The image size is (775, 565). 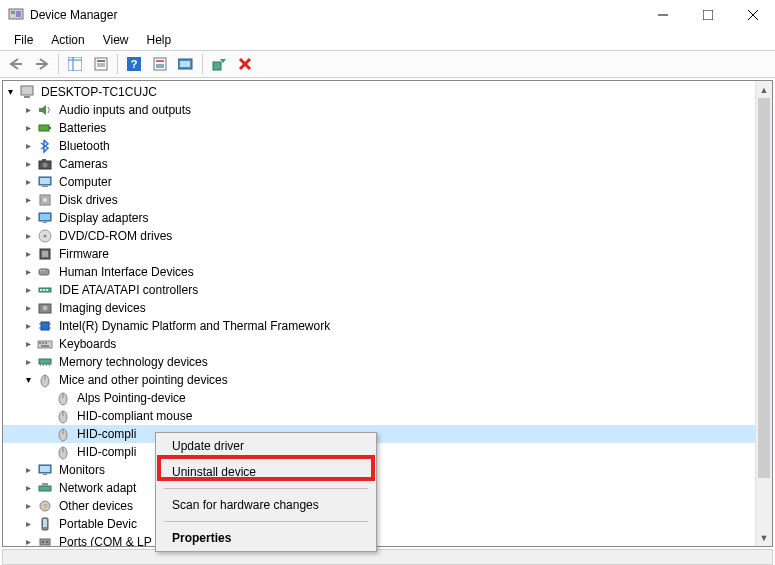 I want to click on forward-button, so click(x=42, y=64).